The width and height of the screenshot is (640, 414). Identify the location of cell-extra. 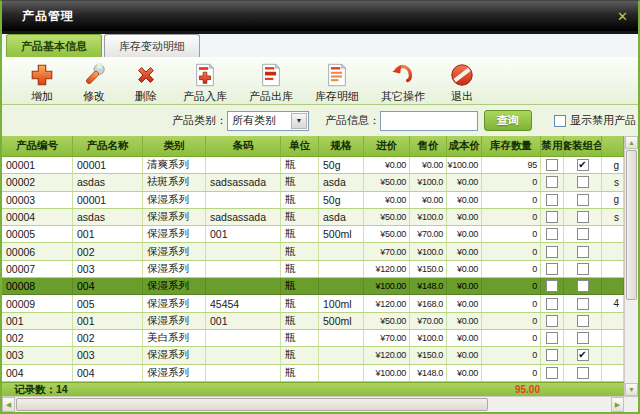
(613, 251).